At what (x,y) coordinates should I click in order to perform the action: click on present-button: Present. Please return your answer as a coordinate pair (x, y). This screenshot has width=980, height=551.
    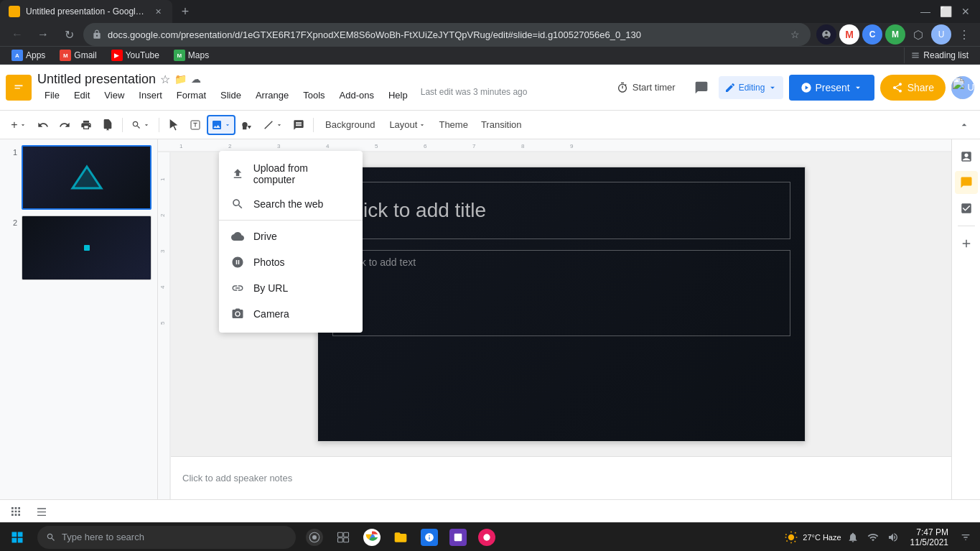
    Looking at the image, I should click on (831, 88).